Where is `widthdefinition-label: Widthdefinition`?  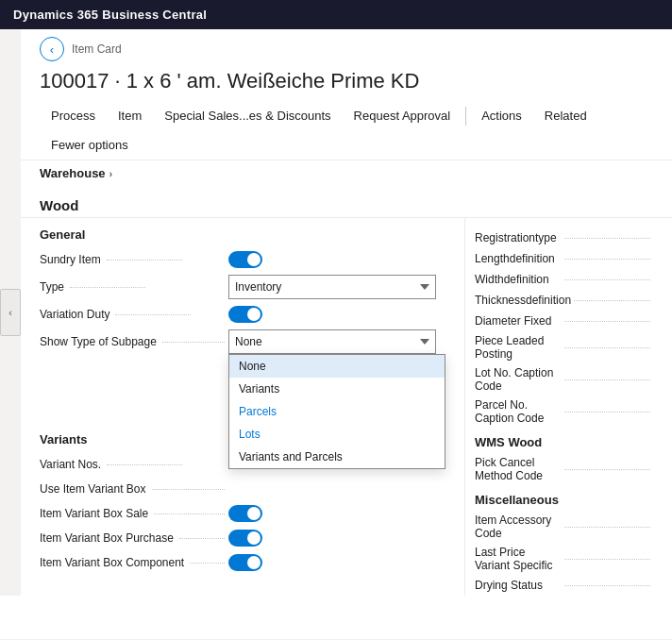 widthdefinition-label: Widthdefinition is located at coordinates (518, 279).